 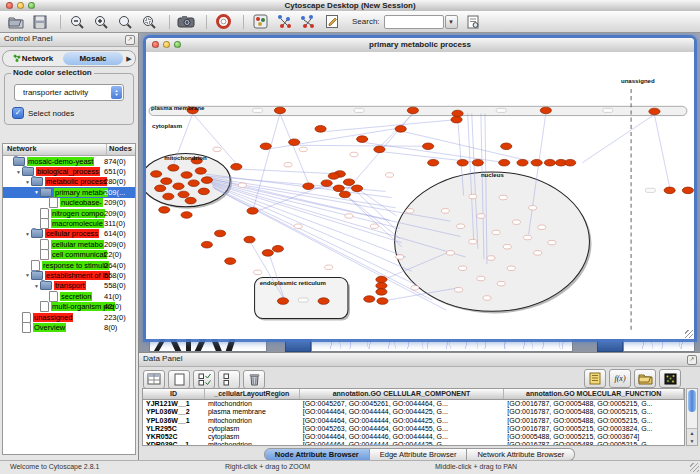 What do you see at coordinates (93, 58) in the screenshot?
I see `tab-mosaic: Mosaic` at bounding box center [93, 58].